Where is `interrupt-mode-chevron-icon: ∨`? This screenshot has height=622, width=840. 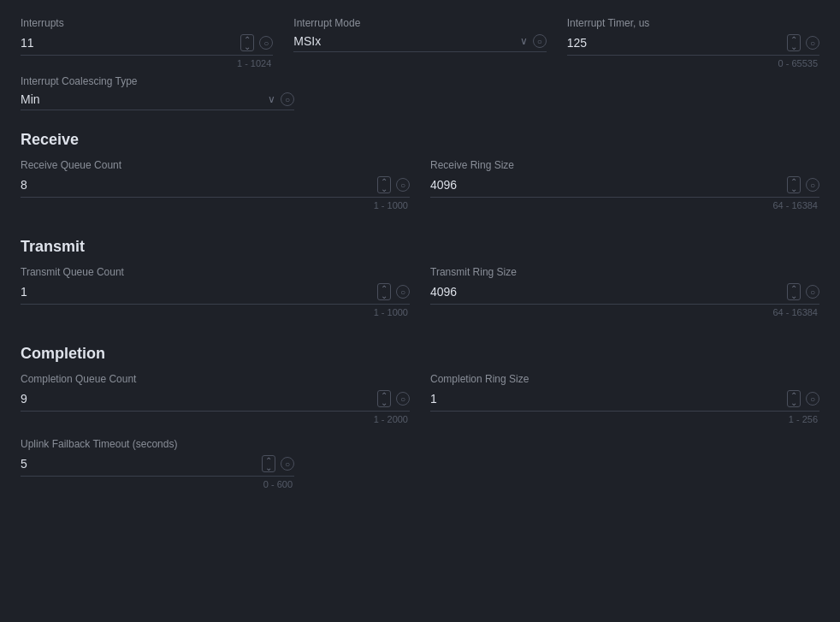 interrupt-mode-chevron-icon: ∨ is located at coordinates (524, 41).